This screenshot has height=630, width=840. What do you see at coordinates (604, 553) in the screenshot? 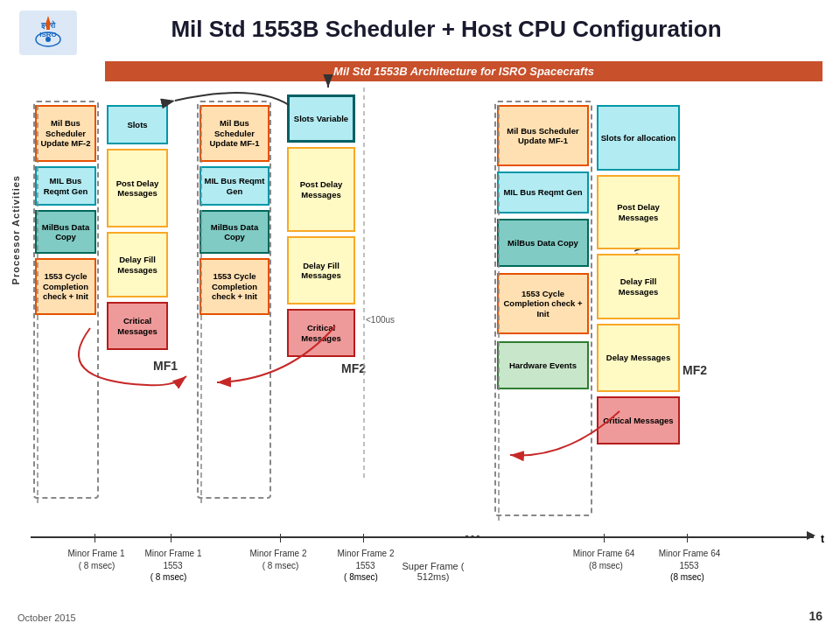
I see `mf64-1-label: Minor Frame 64` at bounding box center [604, 553].